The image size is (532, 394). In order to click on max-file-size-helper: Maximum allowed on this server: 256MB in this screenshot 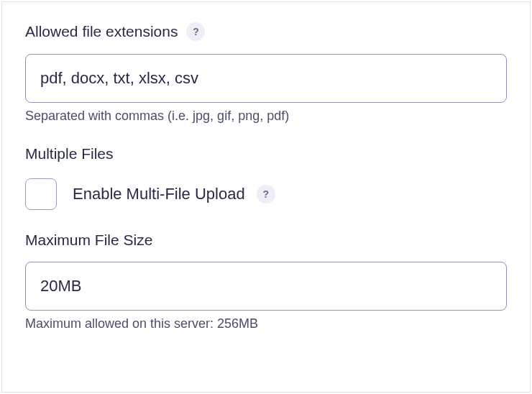, I will do `click(266, 324)`.